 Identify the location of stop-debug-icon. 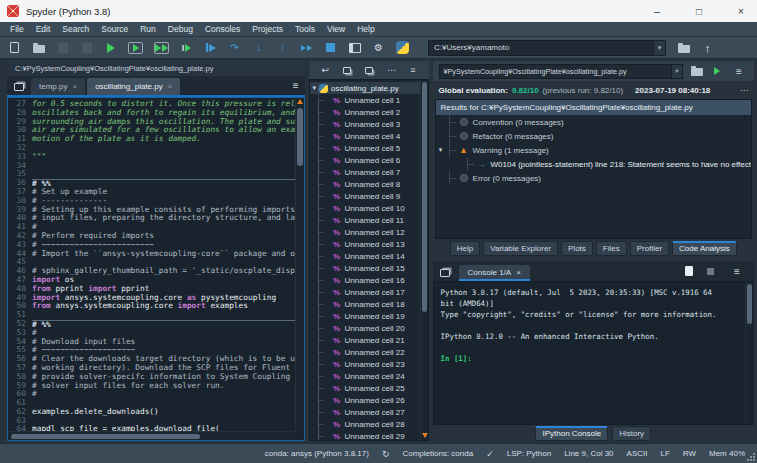
(330, 48).